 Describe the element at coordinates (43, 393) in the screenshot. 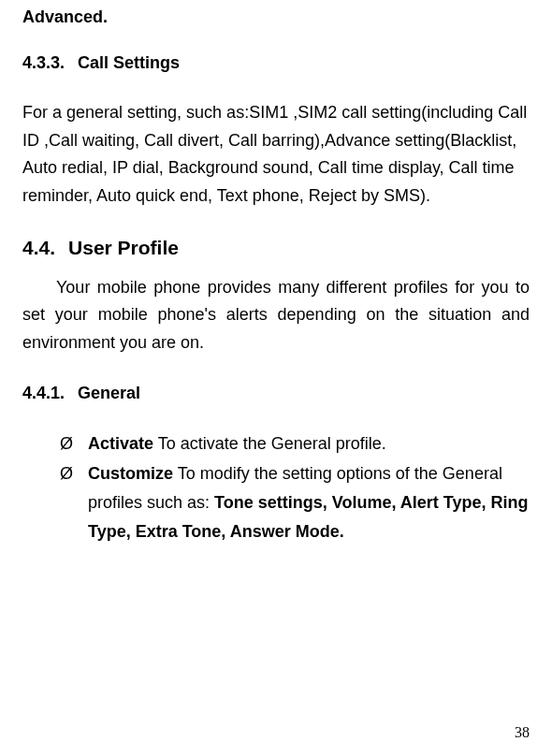

I see `heading-4-4-1-number: 4.4.1.` at that location.